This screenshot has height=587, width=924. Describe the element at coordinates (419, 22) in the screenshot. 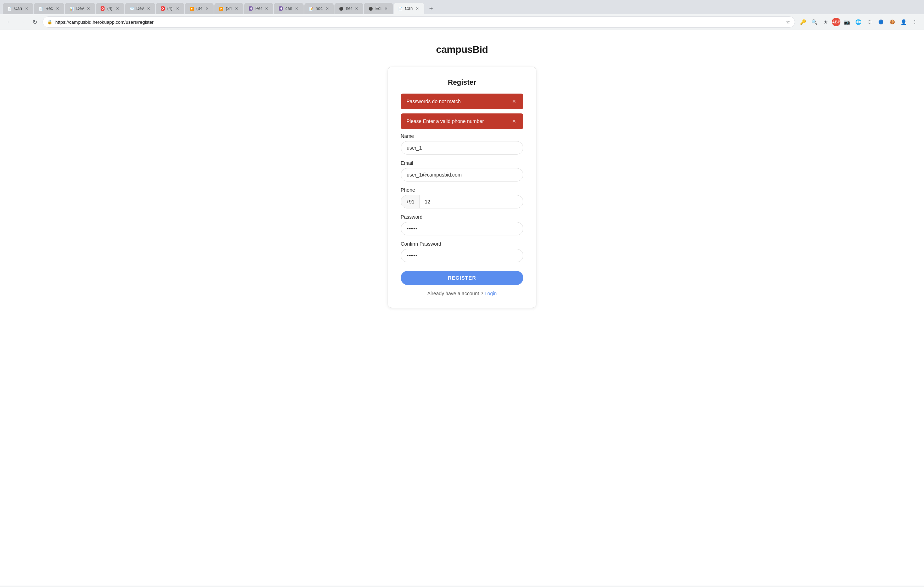

I see `address-bar: 🔒 https://campusbid.herokuapp.com/users/…` at that location.